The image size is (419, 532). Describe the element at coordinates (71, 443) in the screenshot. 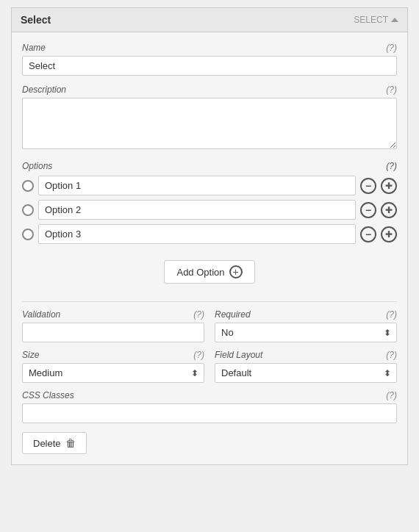

I see `trash-icon: 🗑` at that location.